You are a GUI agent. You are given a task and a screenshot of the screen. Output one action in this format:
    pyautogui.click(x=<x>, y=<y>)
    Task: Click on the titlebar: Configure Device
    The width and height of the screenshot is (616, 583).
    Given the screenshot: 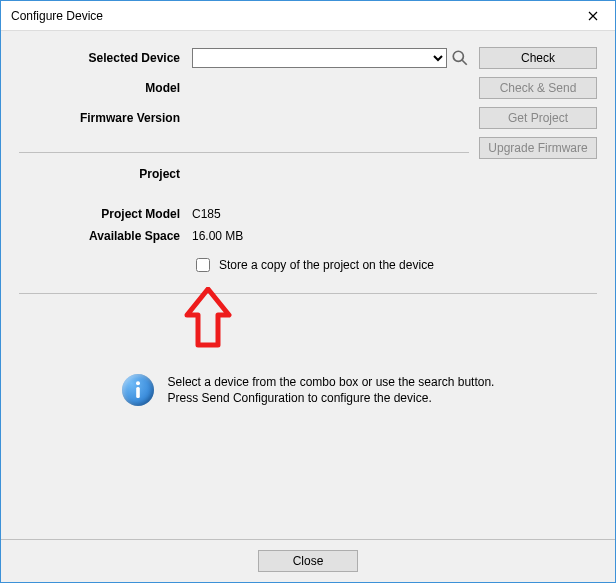 What is the action you would take?
    pyautogui.click(x=308, y=16)
    